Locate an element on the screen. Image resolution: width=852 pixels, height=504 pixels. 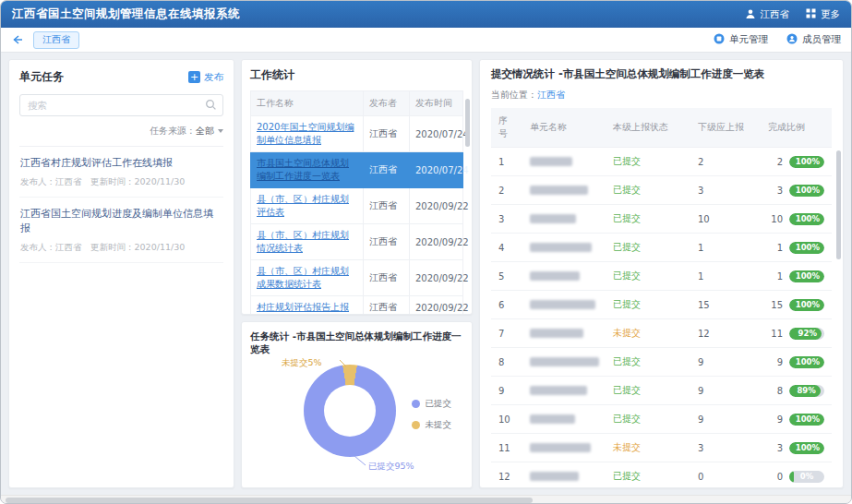
submission-row: 12已提交000% is located at coordinates (661, 476).